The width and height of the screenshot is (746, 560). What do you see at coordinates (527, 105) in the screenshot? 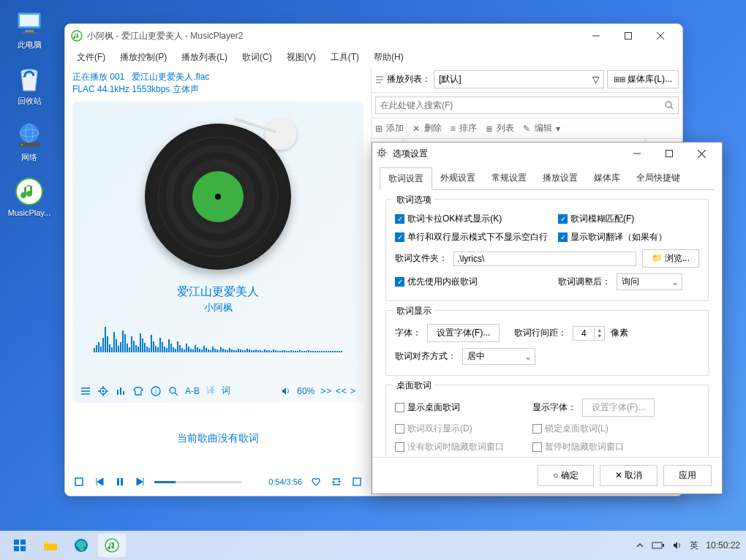
I see `search-input` at bounding box center [527, 105].